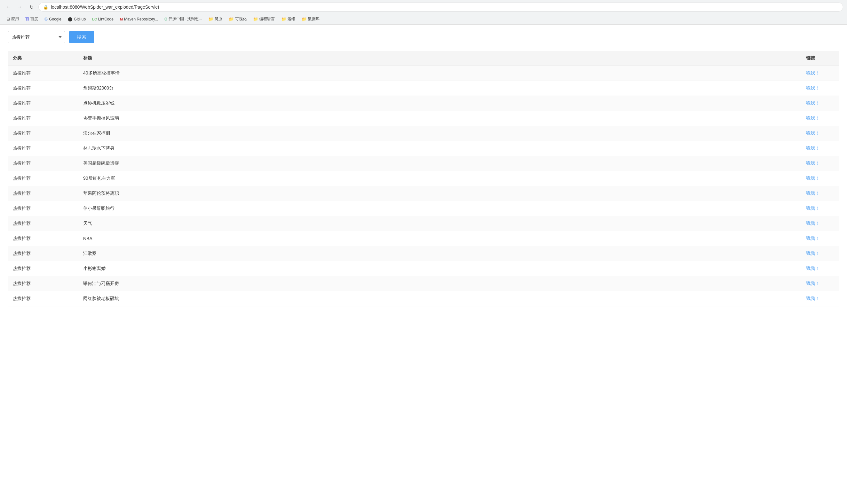  I want to click on bookmark-baidu: 百 百度, so click(32, 19).